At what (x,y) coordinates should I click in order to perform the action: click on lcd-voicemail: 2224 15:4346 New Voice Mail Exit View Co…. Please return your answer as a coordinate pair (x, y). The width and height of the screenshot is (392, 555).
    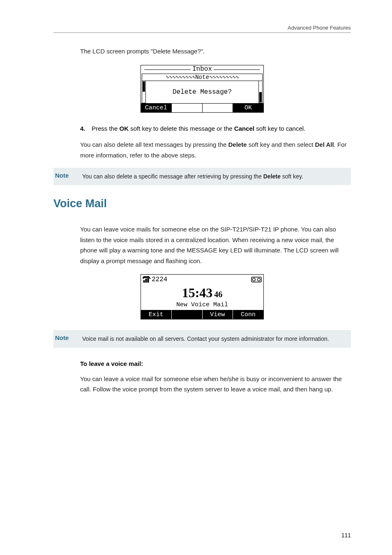
    Looking at the image, I should click on (202, 297).